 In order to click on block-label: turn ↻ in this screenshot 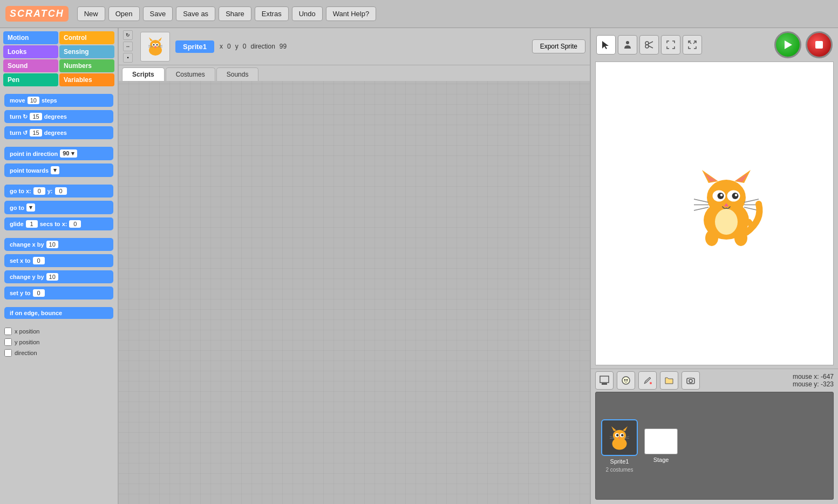, I will do `click(18, 117)`.